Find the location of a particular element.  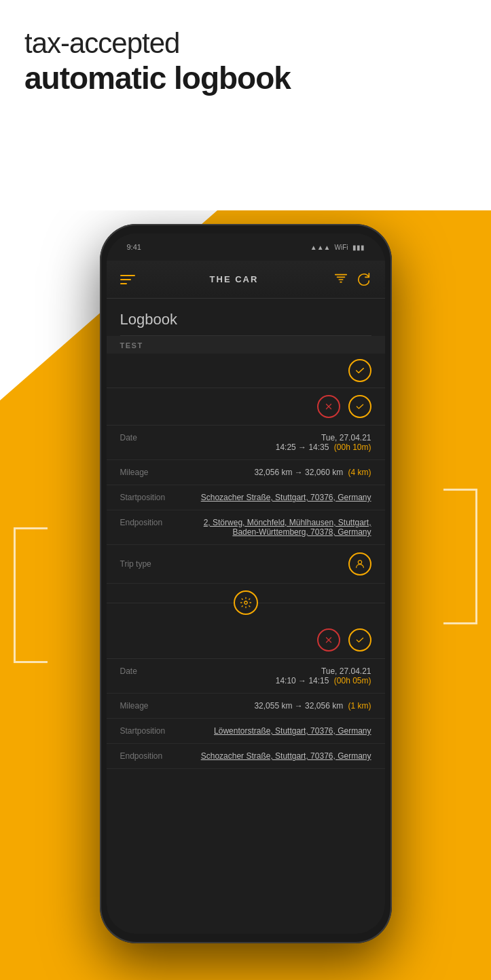

hamburger-line1 is located at coordinates (128, 276).